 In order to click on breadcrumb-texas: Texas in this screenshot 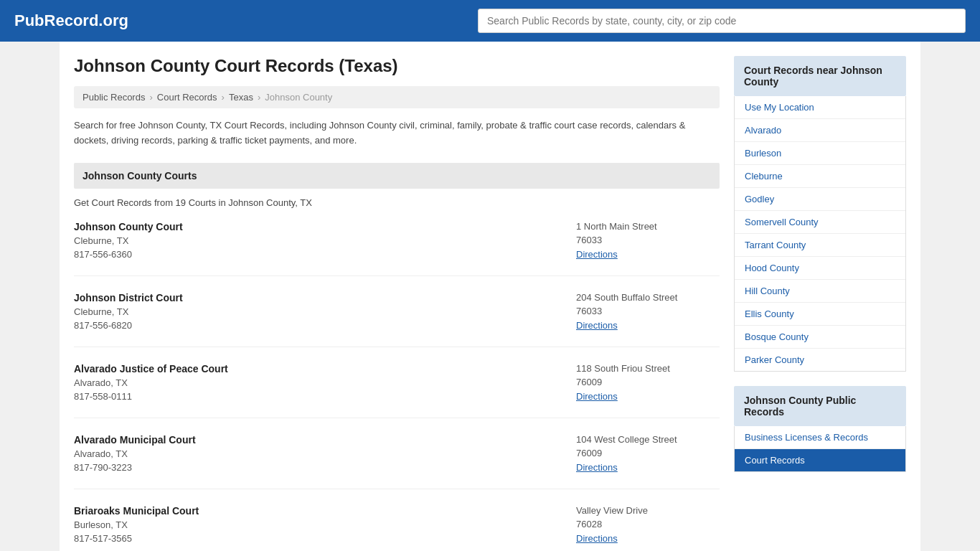, I will do `click(241, 98)`.